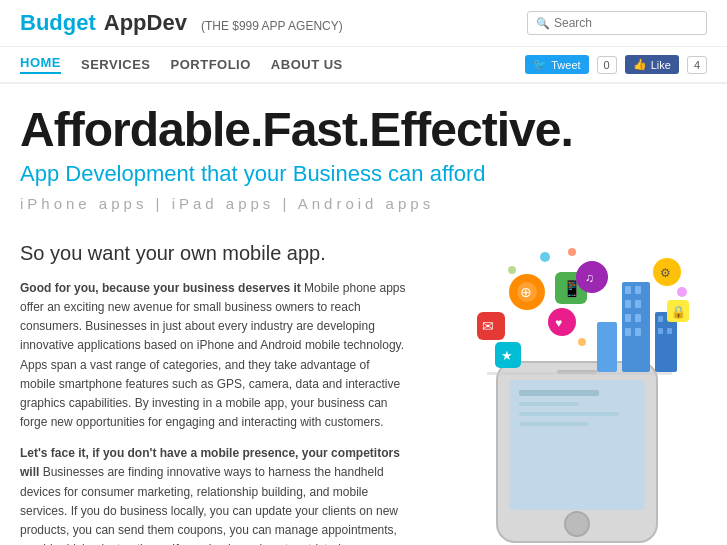  Describe the element at coordinates (182, 64) in the screenshot. I see `nav-links: HOME SERVICES PORTFOLIO ABOUT US` at that location.